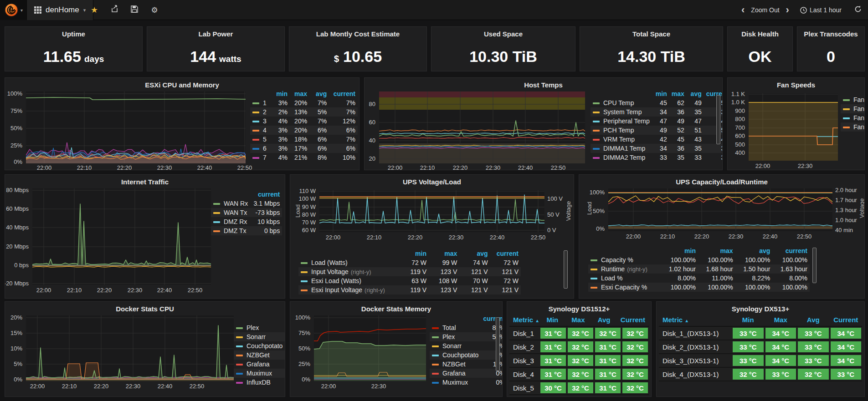 This screenshot has width=868, height=401. What do you see at coordinates (657, 157) in the screenshot?
I see `legend-item: DIMMA2 Temp33353334` at bounding box center [657, 157].